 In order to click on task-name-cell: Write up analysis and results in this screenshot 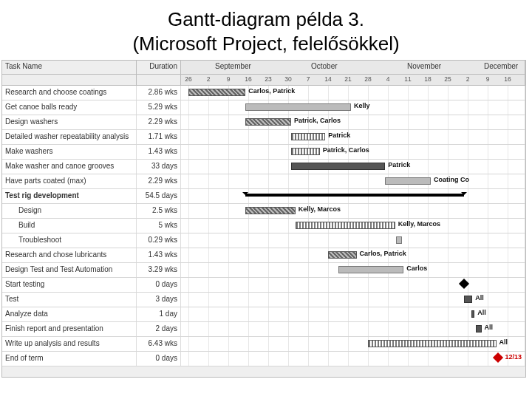, I will do `click(69, 344)`.